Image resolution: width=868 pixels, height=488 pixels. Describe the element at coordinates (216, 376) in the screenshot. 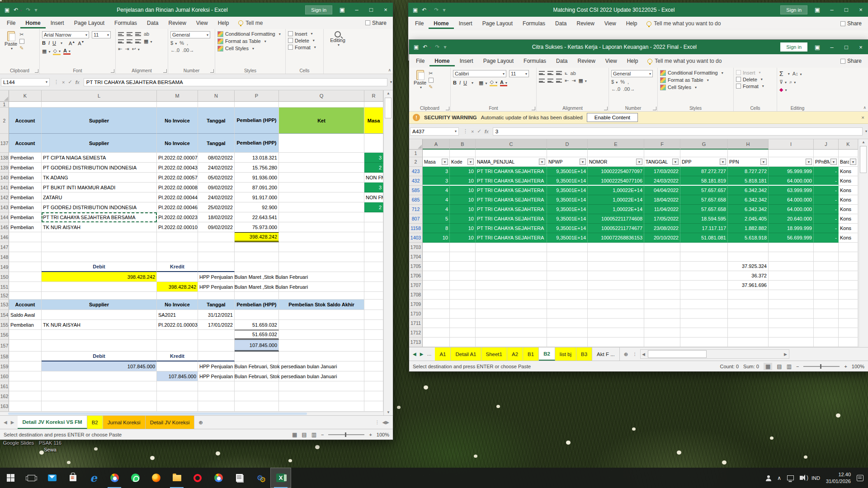

I see `cell-N160: HPP Penjualan Bulan Februari, Stok perse…` at that location.